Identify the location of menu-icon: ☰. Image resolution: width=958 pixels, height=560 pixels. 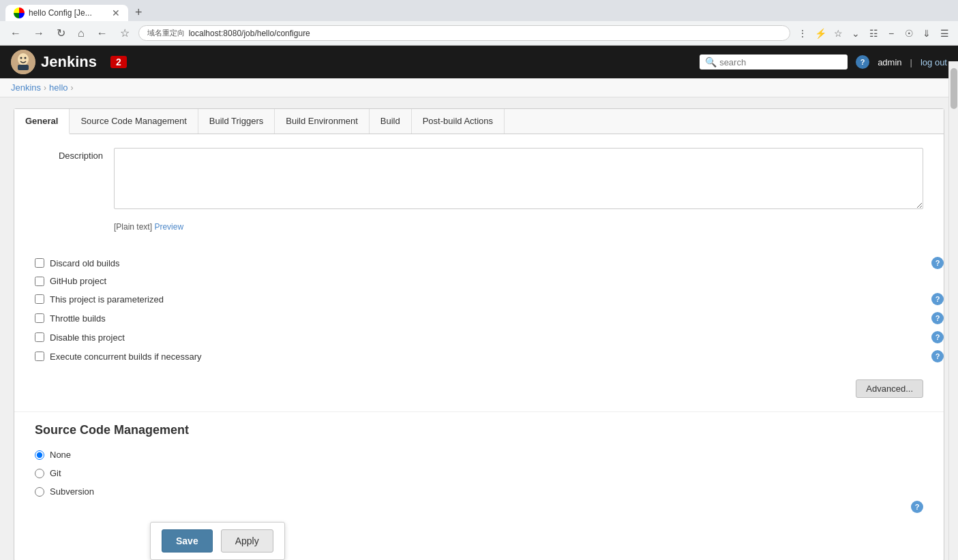
(944, 33).